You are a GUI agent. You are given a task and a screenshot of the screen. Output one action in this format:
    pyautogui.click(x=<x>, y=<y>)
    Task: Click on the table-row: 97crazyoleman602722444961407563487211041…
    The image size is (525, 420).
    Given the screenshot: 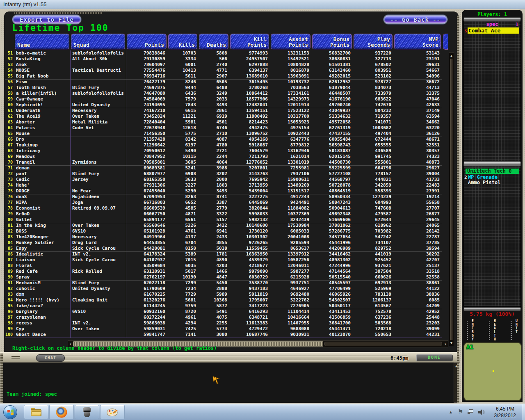 What is the action you would take?
    pyautogui.click(x=223, y=317)
    